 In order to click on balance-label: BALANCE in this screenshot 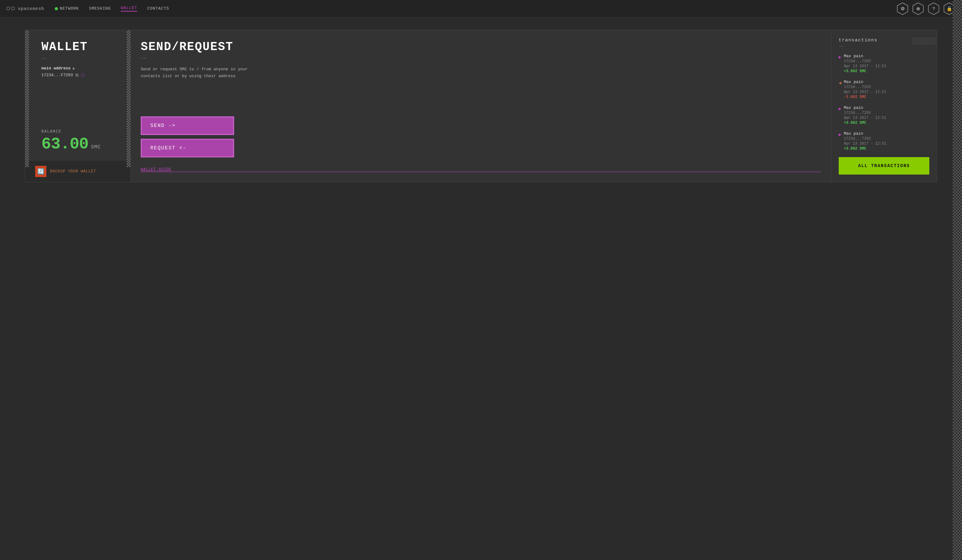, I will do `click(81, 132)`.